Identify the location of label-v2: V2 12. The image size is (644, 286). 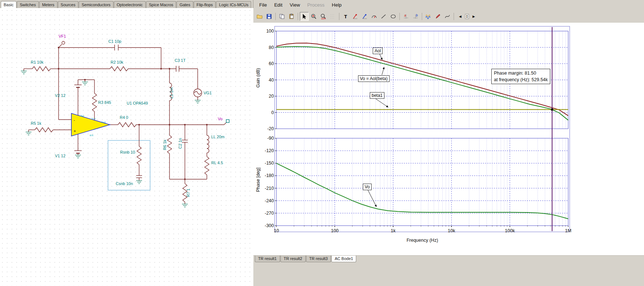
(60, 95).